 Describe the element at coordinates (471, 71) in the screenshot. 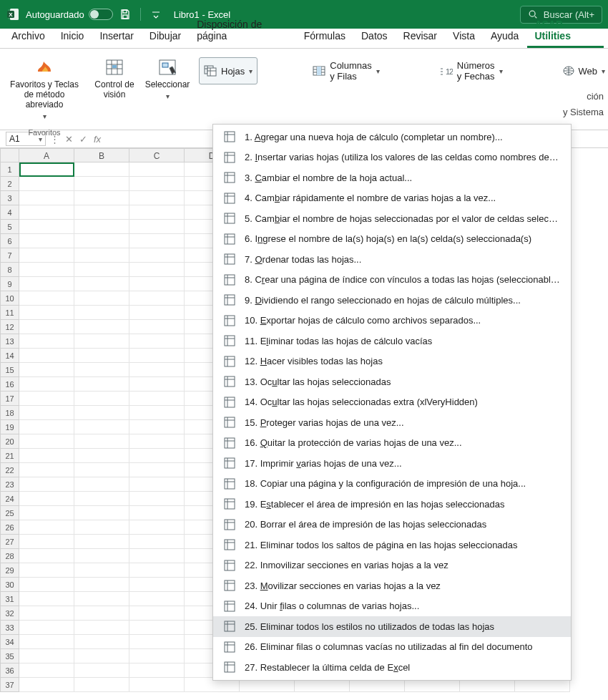

I see `numeros-fechas-dropdown: 12 Números y Fechas ▾` at that location.